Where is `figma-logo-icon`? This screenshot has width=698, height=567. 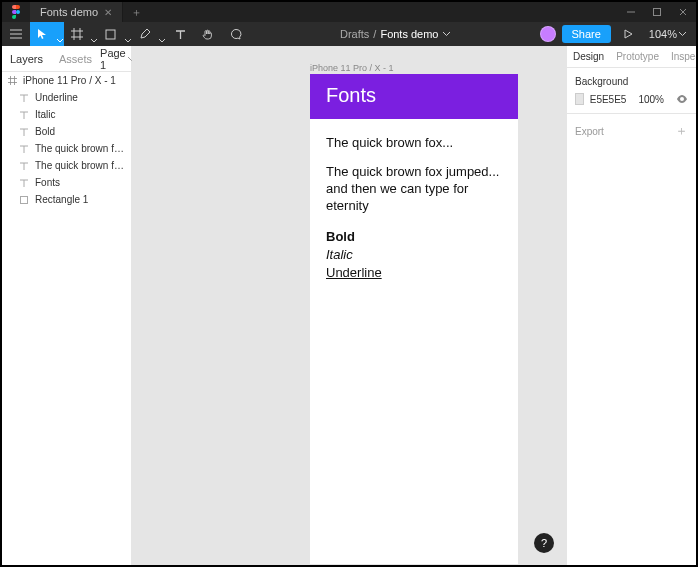 figma-logo-icon is located at coordinates (16, 12).